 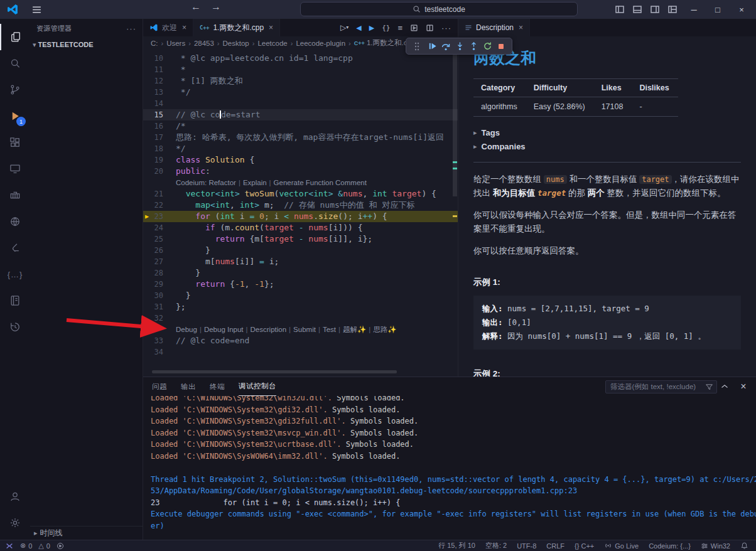 What do you see at coordinates (300, 273) in the screenshot?
I see `code-line: 28 }` at bounding box center [300, 273].